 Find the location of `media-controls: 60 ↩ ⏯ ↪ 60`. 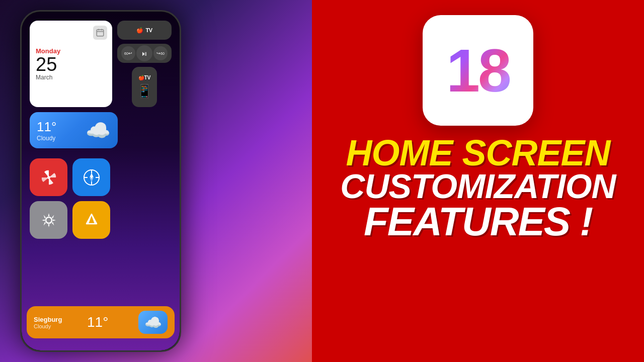

media-controls: 60 ↩ ⏯ ↪ 60 is located at coordinates (144, 53).